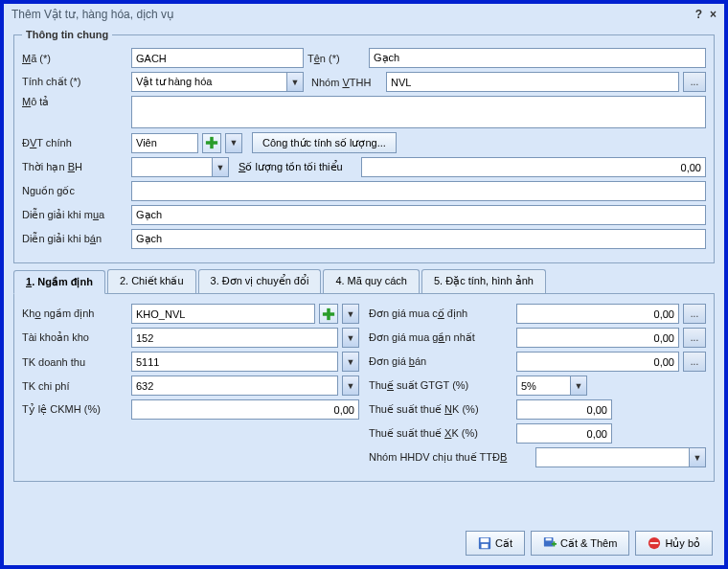  I want to click on help-icon: ?, so click(699, 14).